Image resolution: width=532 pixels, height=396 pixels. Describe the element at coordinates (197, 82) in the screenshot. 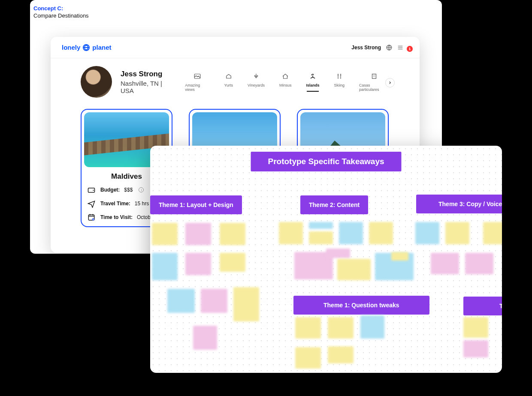

I see `category-amazing-views: Amazing views` at that location.